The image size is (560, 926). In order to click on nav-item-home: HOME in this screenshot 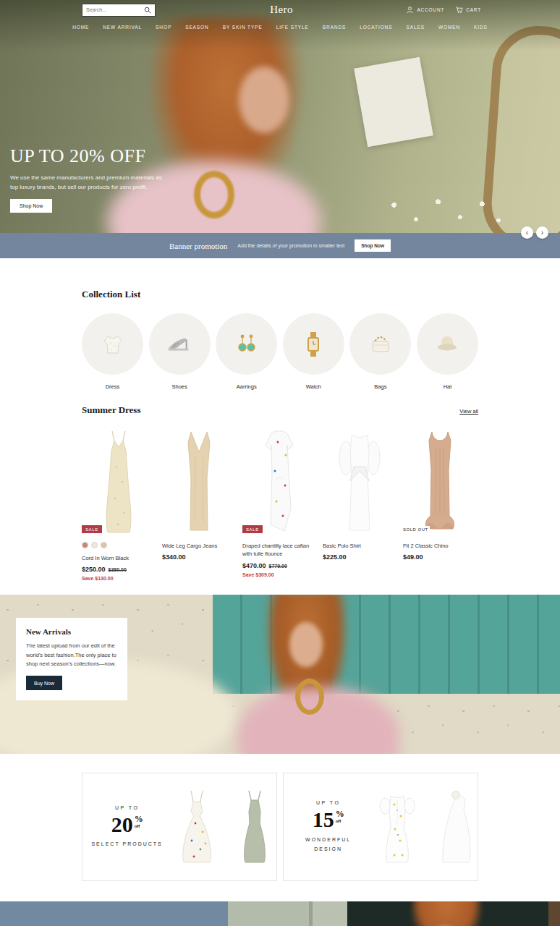, I will do `click(81, 27)`.